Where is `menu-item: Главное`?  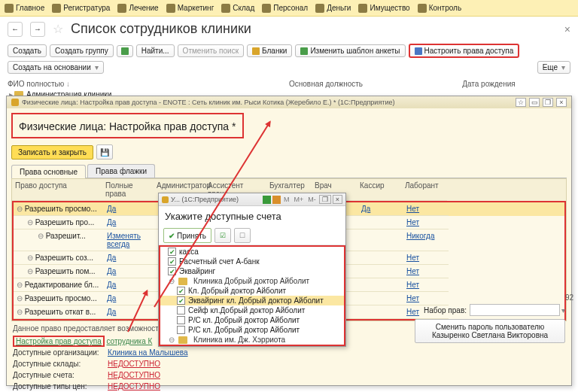 menu-item: Главное is located at coordinates (24, 8).